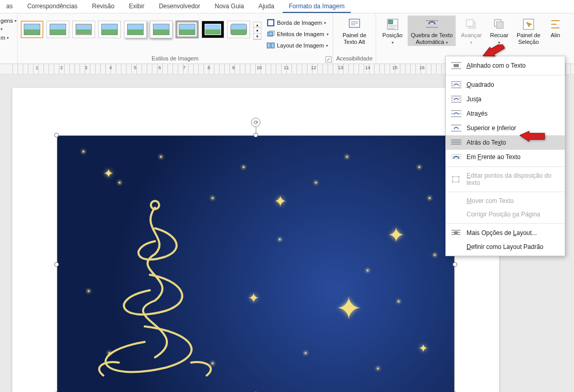  What do you see at coordinates (9, 29) in the screenshot?
I see `adjust-item: ▾` at bounding box center [9, 29].